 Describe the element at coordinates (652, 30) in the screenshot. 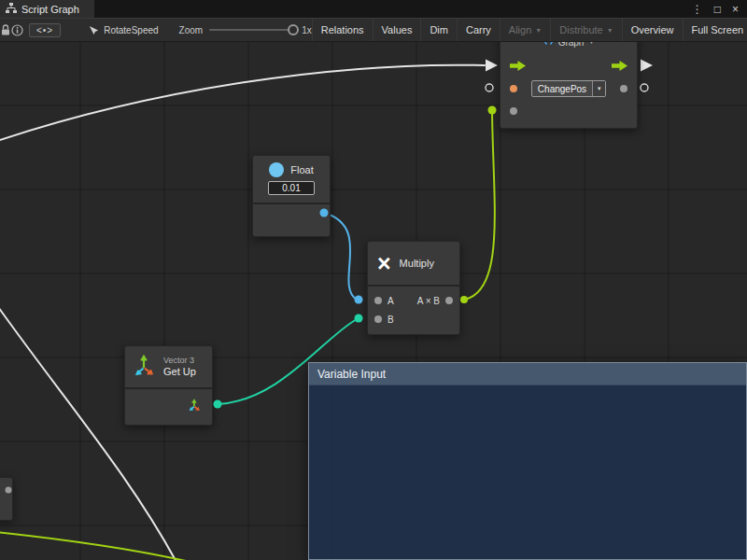

I see `overview-button: Overview` at that location.